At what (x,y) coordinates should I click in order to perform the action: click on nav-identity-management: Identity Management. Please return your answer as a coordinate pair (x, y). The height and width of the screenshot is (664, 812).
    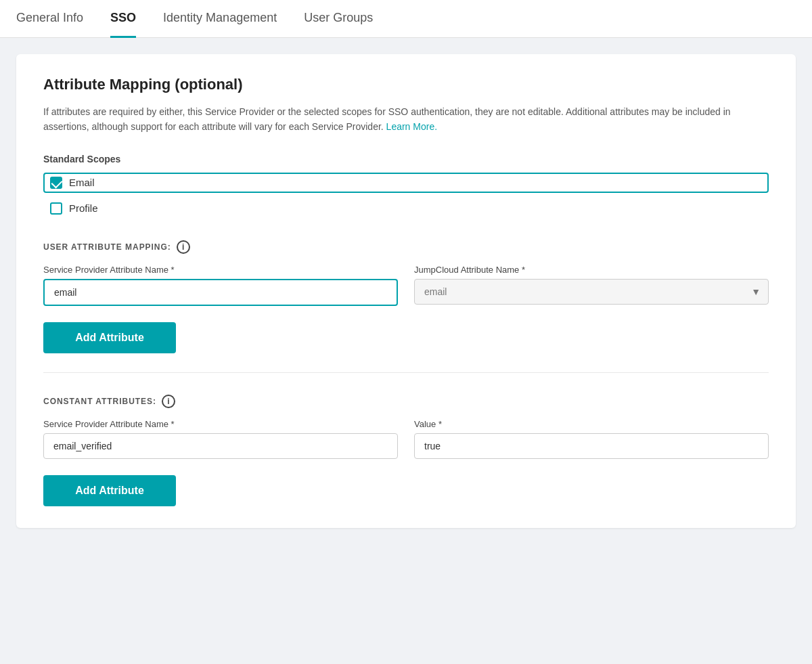
    Looking at the image, I should click on (220, 19).